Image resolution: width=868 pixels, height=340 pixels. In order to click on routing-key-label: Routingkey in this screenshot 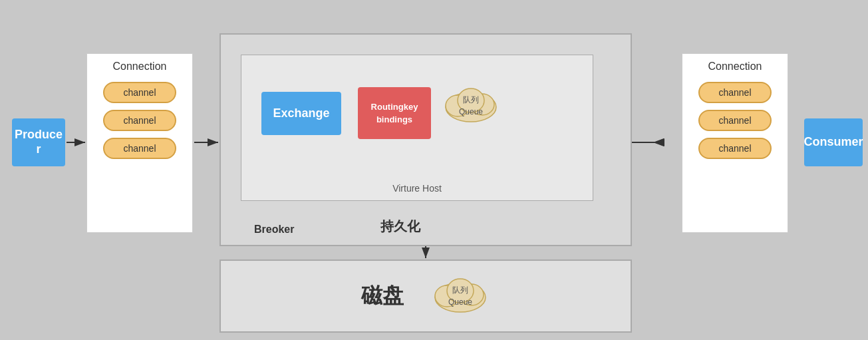, I will do `click(395, 106)`.